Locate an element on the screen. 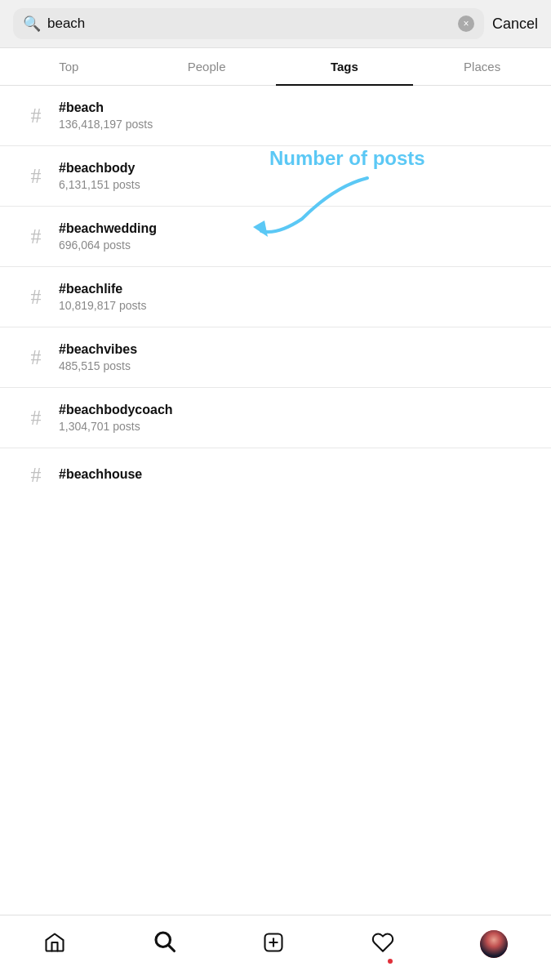 The width and height of the screenshot is (551, 980). list-item: # #beachhouse is located at coordinates (276, 475).